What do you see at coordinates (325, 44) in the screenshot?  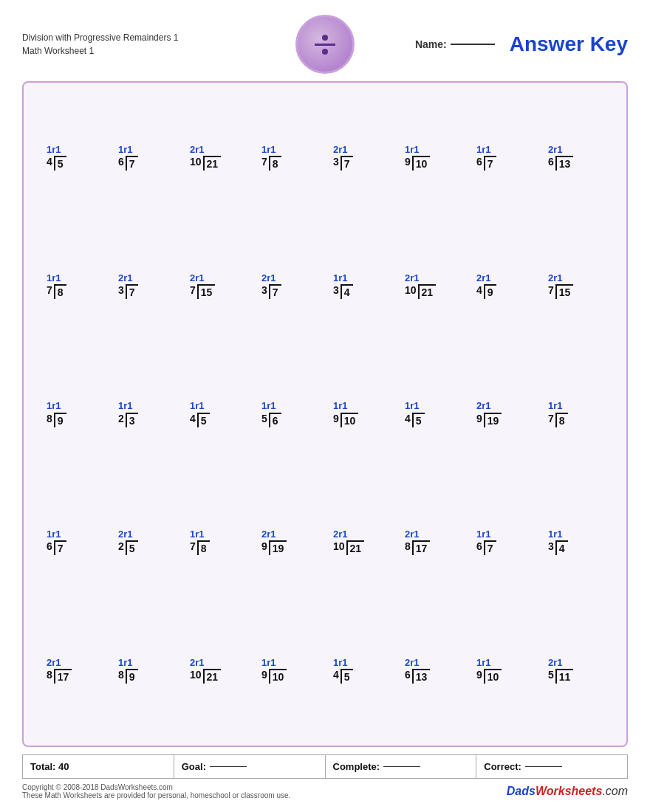 I see `divide-icon` at bounding box center [325, 44].